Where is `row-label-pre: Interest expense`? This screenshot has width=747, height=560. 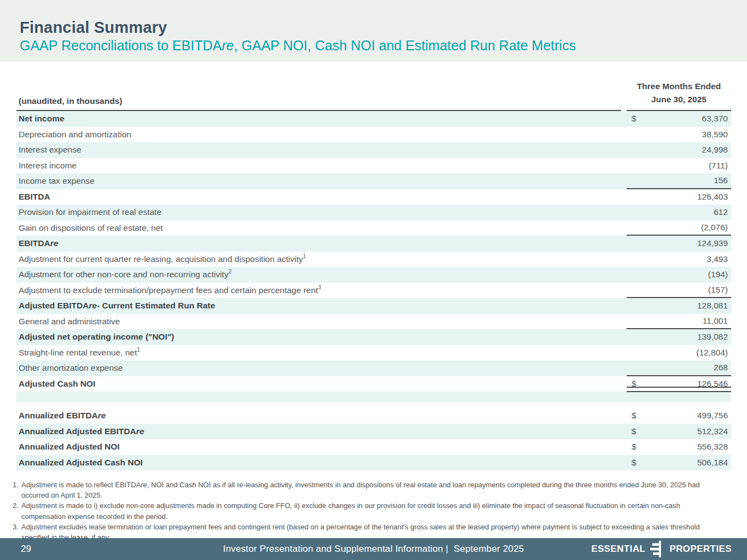
row-label-pre: Interest expense is located at coordinates (50, 150).